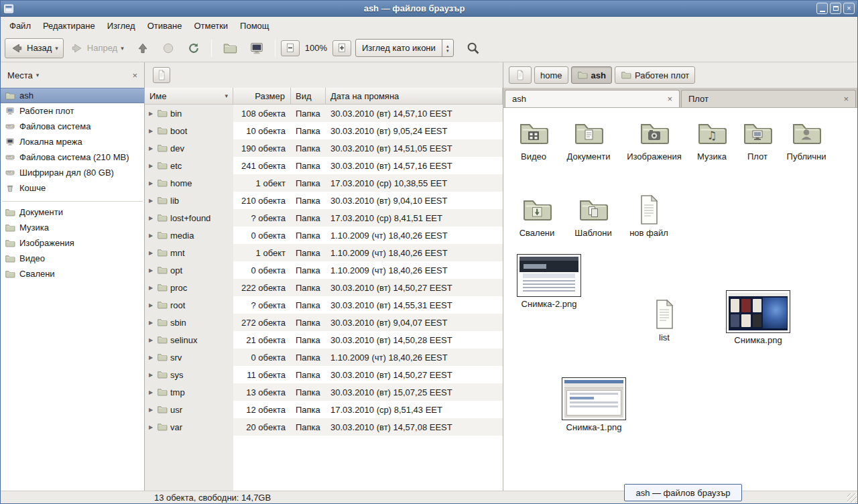 The width and height of the screenshot is (858, 504). What do you see at coordinates (655, 75) in the screenshot?
I see `path-button: Работен плот` at bounding box center [655, 75].